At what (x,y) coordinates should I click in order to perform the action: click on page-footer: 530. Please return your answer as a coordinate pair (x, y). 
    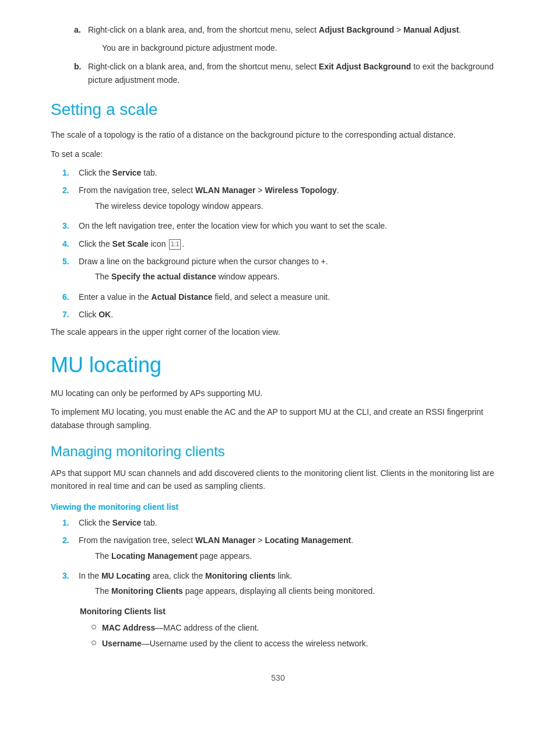
    Looking at the image, I should click on (278, 678).